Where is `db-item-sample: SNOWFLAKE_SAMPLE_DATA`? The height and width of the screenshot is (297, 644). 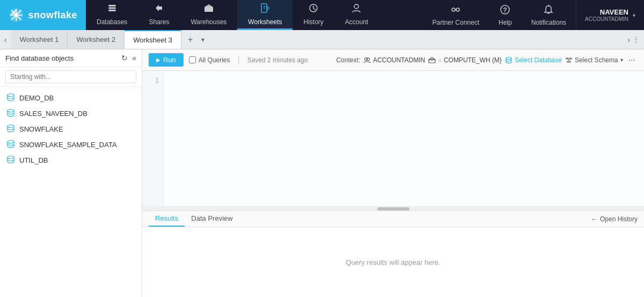
db-item-sample: SNOWFLAKE_SAMPLE_DATA is located at coordinates (71, 145).